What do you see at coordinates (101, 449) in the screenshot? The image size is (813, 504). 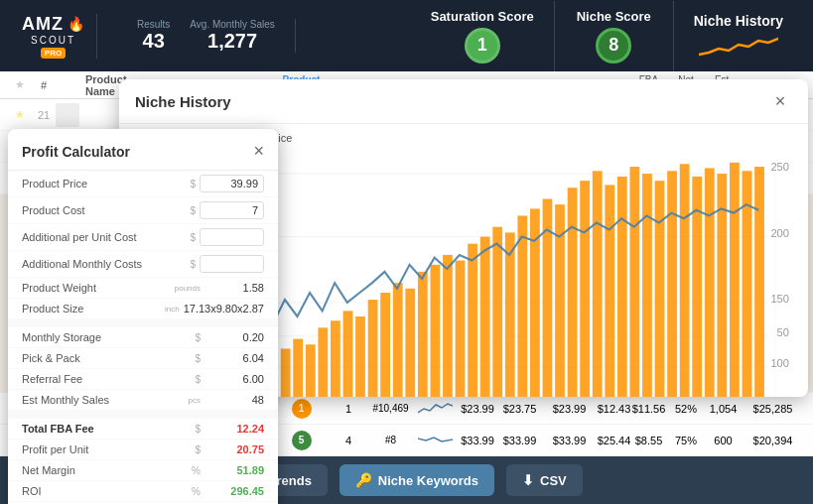 I see `calc-label-profit-unit: Profit per Unit` at bounding box center [101, 449].